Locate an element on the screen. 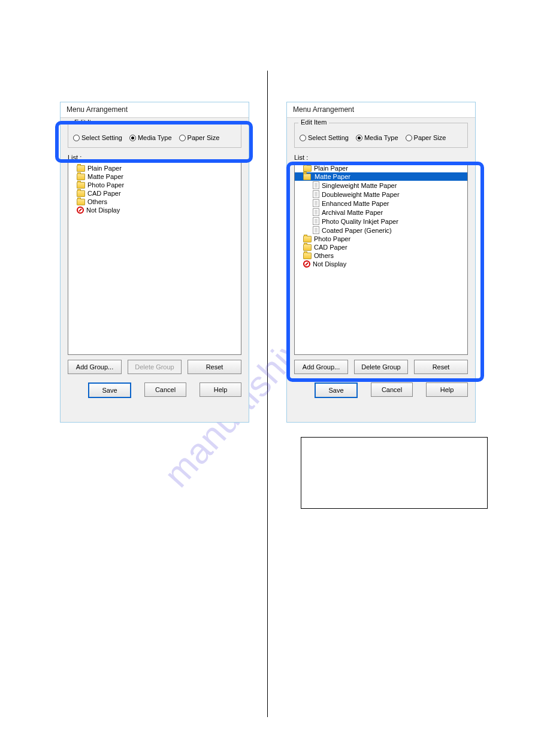  folder-open-icon is located at coordinates (308, 177).